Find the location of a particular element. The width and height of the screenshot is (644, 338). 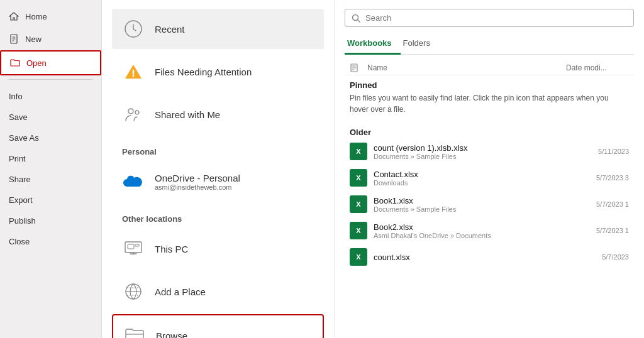

file-list-item: X count.xlsx 5/7/2023 is located at coordinates (489, 257).